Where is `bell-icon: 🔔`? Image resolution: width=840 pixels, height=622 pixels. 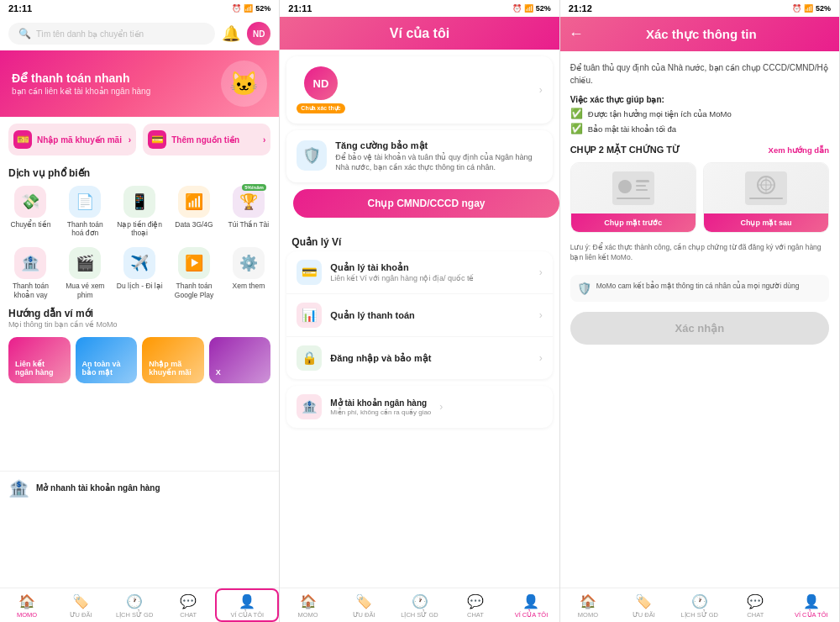
bell-icon: 🔔 is located at coordinates (231, 34).